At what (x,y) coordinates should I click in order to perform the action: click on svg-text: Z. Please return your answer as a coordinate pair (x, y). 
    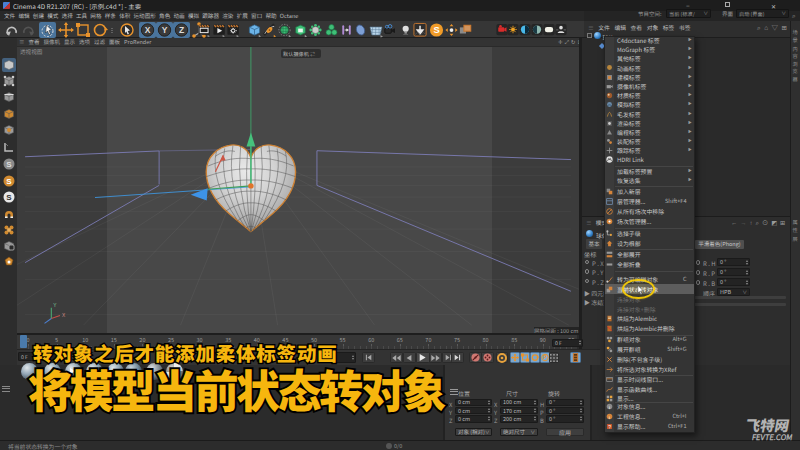
    Looking at the image, I should click on (182, 30).